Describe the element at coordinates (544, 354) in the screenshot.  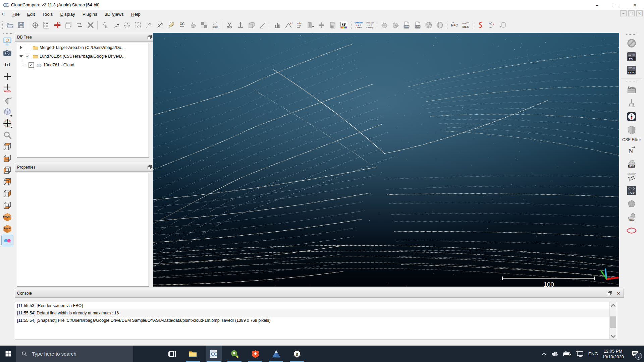
I see `hidden-icons-chevron-icon` at that location.